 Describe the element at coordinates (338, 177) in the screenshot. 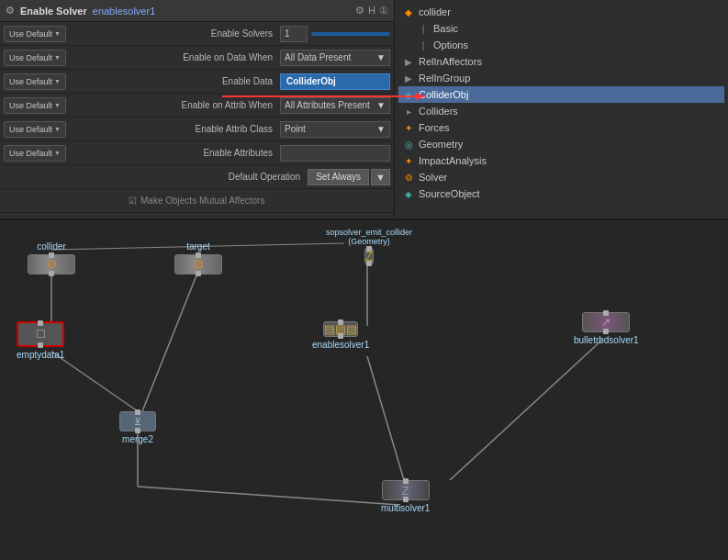

I see `set-always-button: Set Always` at that location.